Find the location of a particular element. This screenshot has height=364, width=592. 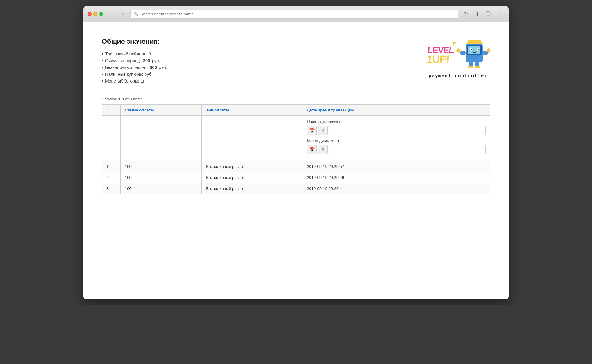

table-header-row: # Сумма оплаты Тип оплаты Дата/Время тра… is located at coordinates (296, 110).